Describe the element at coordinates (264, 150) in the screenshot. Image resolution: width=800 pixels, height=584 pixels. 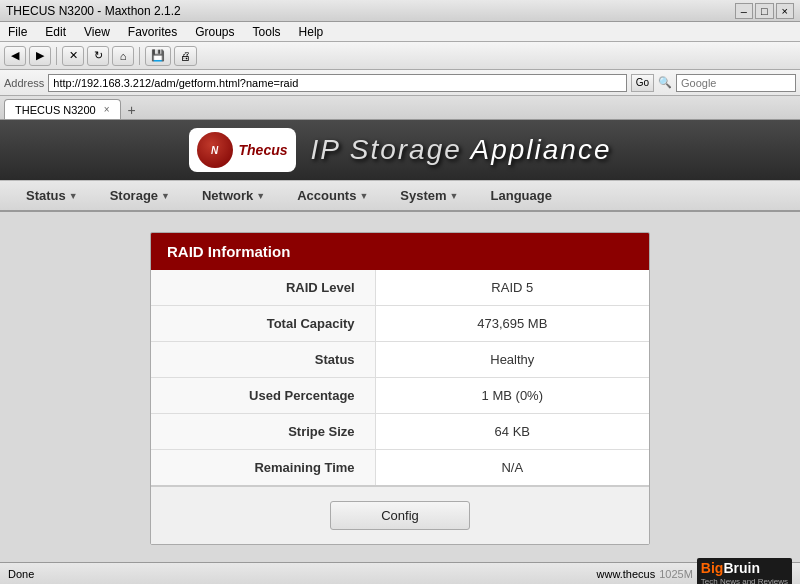
I see `thecus-logo-text: Thecus` at that location.